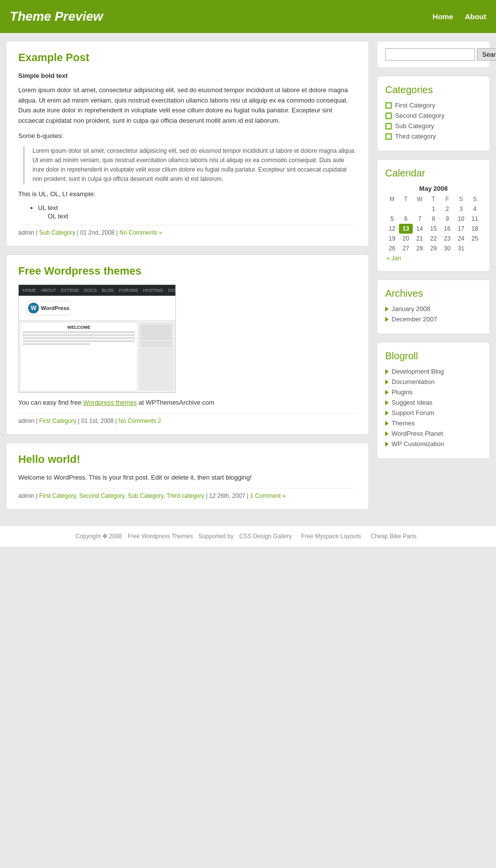 The height and width of the screenshot is (868, 496). Describe the element at coordinates (48, 290) in the screenshot. I see `wp-nav-item: ABOUT` at that location.